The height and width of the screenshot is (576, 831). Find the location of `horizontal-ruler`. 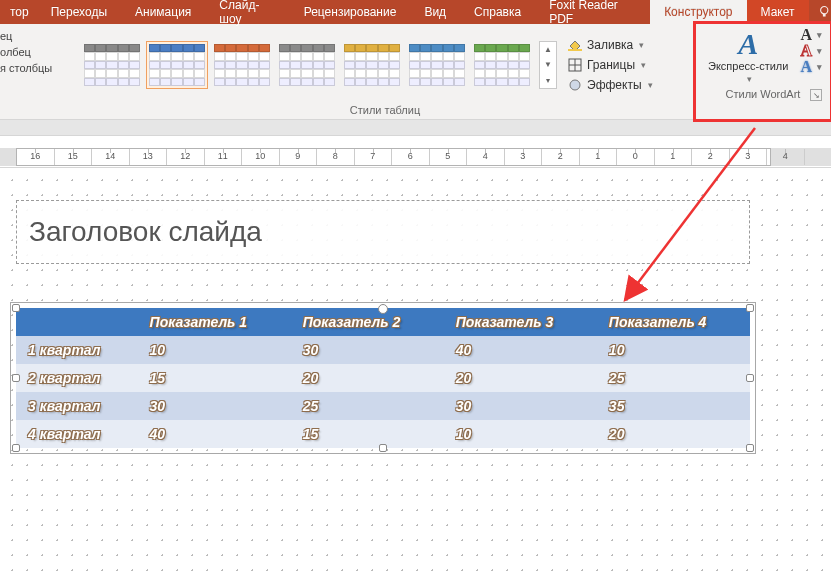

horizontal-ruler is located at coordinates (416, 152).